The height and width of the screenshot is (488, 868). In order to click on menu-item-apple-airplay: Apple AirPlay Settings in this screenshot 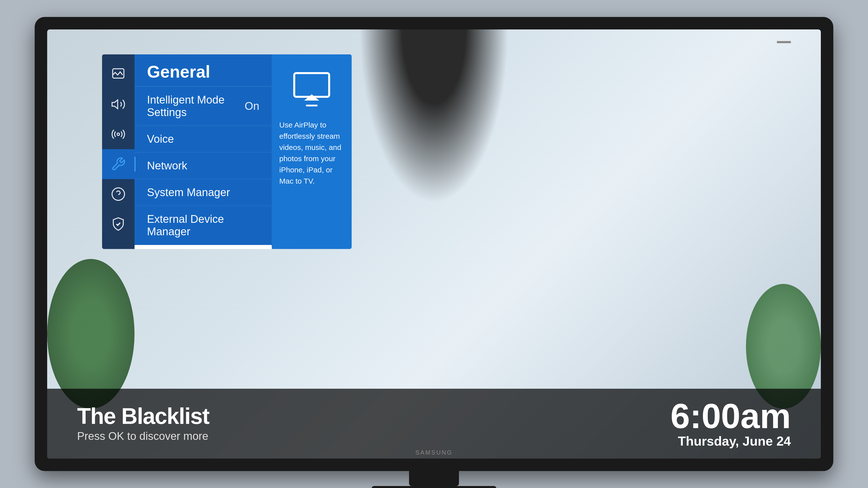, I will do `click(203, 247)`.